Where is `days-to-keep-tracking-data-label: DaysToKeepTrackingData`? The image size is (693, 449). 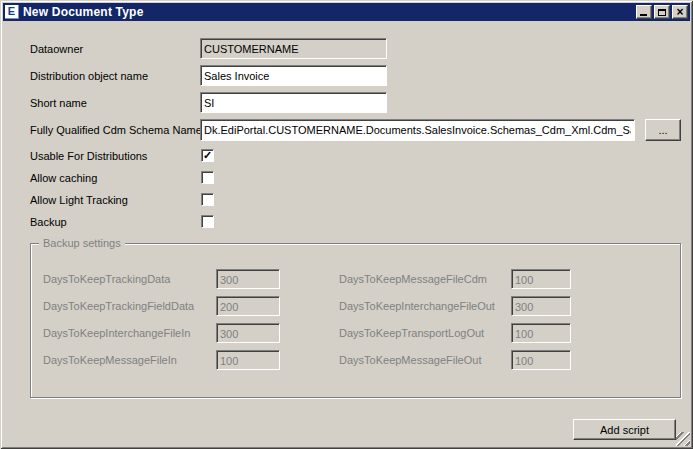 days-to-keep-tracking-data-label: DaysToKeepTrackingData is located at coordinates (106, 279).